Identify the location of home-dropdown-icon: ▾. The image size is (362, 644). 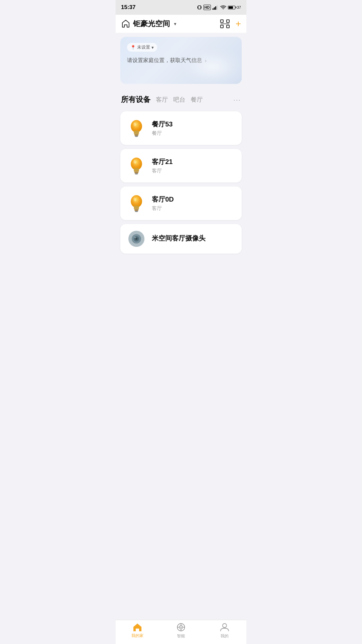
(175, 24).